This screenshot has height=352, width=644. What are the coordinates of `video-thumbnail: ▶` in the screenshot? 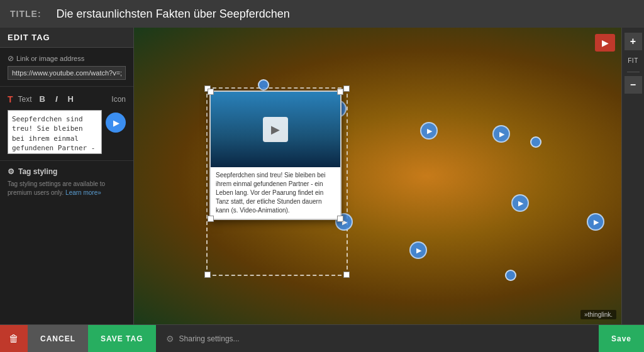 It's located at (275, 129).